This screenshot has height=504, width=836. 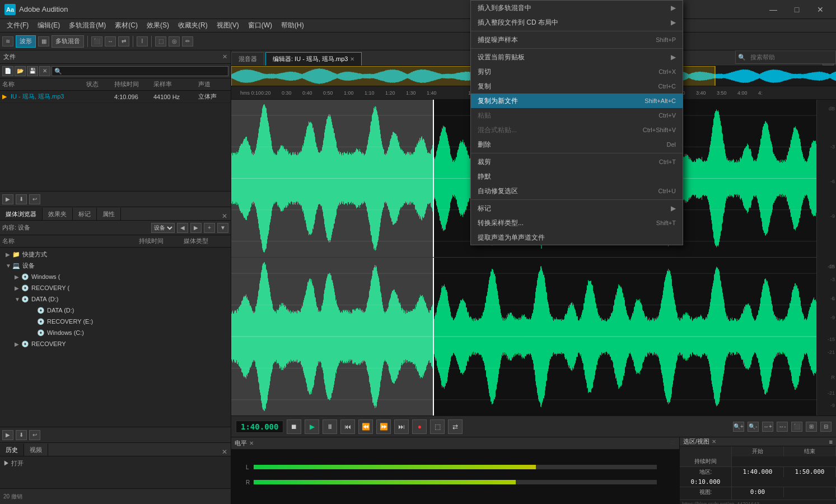 What do you see at coordinates (225, 452) in the screenshot?
I see `history-panel-close: ✕` at bounding box center [225, 452].